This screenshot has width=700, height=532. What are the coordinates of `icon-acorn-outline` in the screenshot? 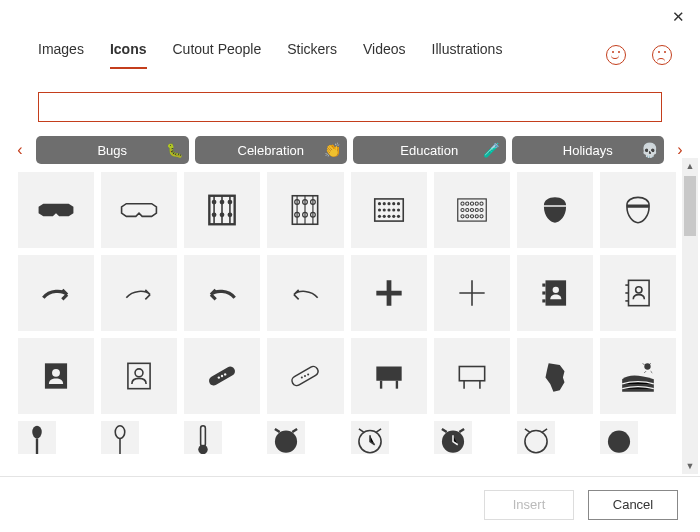 It's located at (638, 210).